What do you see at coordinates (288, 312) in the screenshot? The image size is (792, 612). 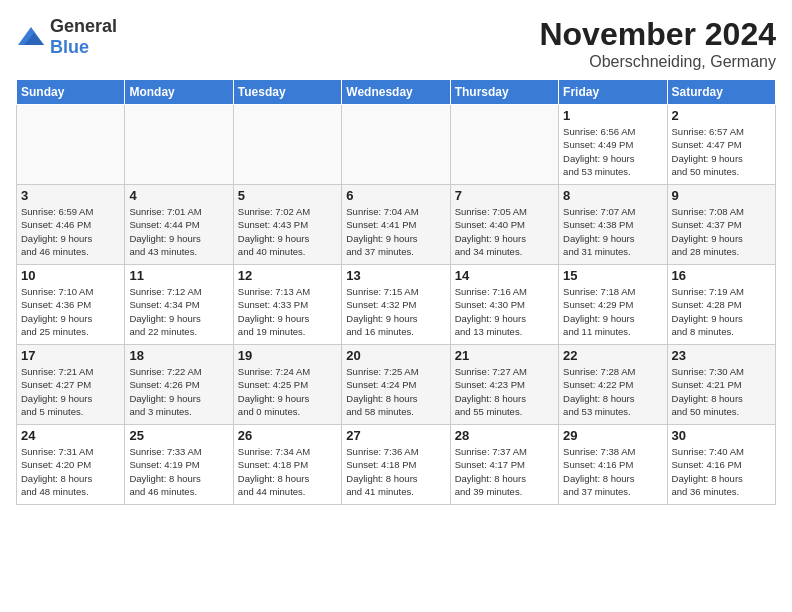 I see `day-info: Sunrise: 7:13 AM Sunset: 4:33 PM Dayligh…` at bounding box center [288, 312].